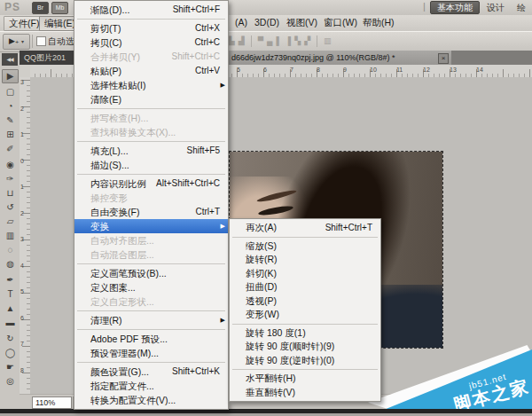 The height and width of the screenshot is (416, 532). What do you see at coordinates (151, 287) in the screenshot?
I see `menu-item: 定义图案...` at bounding box center [151, 287].